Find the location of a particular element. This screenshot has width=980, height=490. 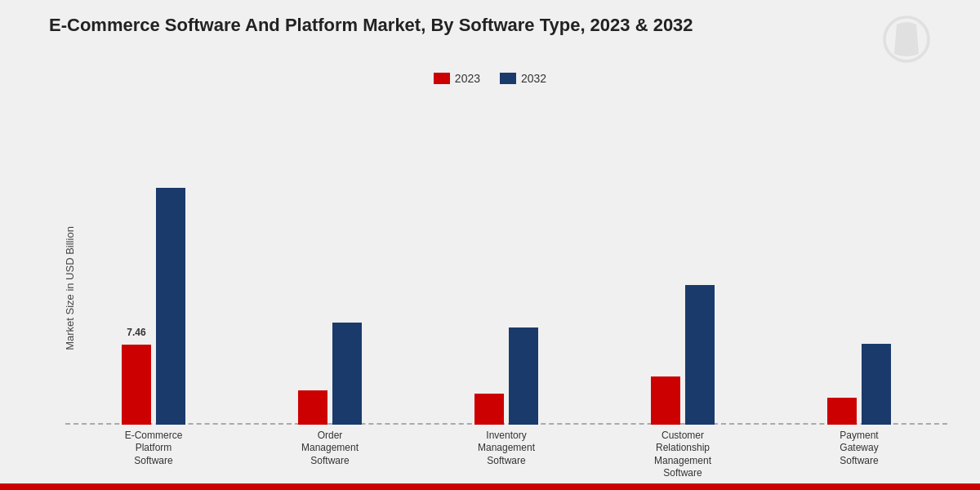

x-label-2: InventoryManagementSoftware is located at coordinates (506, 454).